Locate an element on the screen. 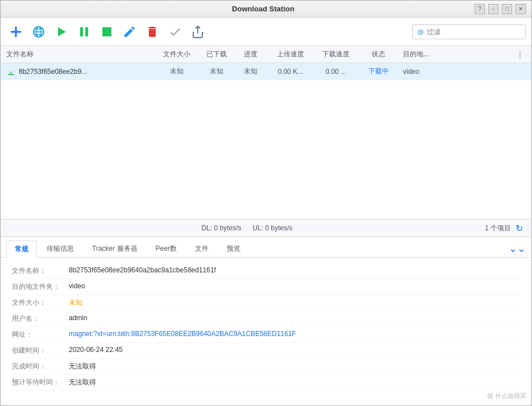 This screenshot has height=406, width=532. detail-row-eta: 预计等待时间： 无法取得 is located at coordinates (266, 383).